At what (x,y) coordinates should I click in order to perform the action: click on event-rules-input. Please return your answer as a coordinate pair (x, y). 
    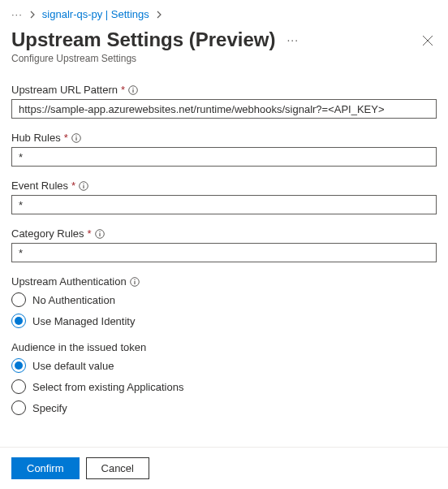
    Looking at the image, I should click on (224, 205).